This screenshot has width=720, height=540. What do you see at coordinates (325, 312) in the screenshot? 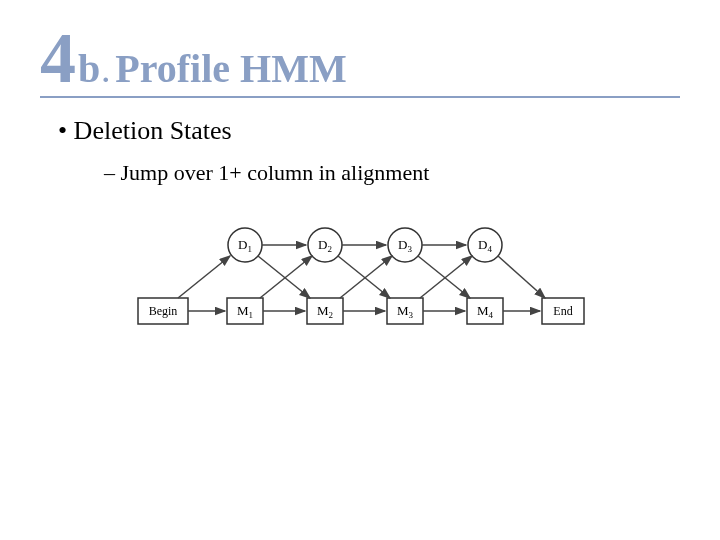
I see `m2-label: M2` at bounding box center [325, 312].